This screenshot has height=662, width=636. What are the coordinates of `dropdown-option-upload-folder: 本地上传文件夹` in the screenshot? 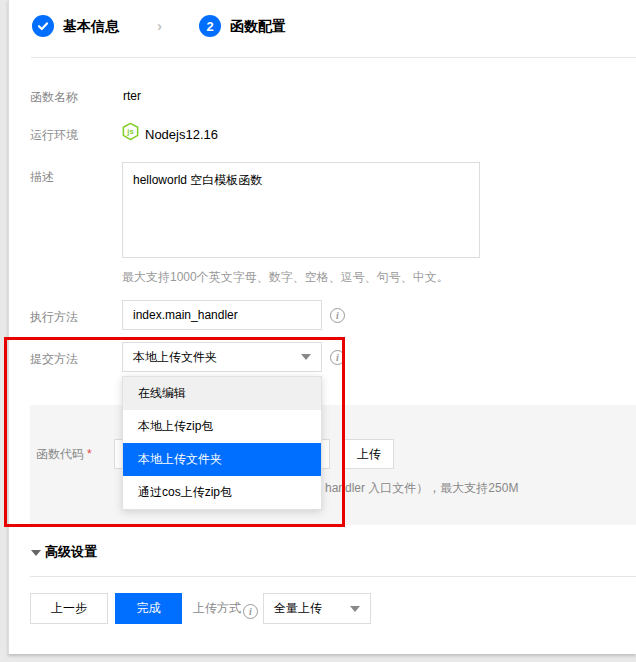 It's located at (222, 460).